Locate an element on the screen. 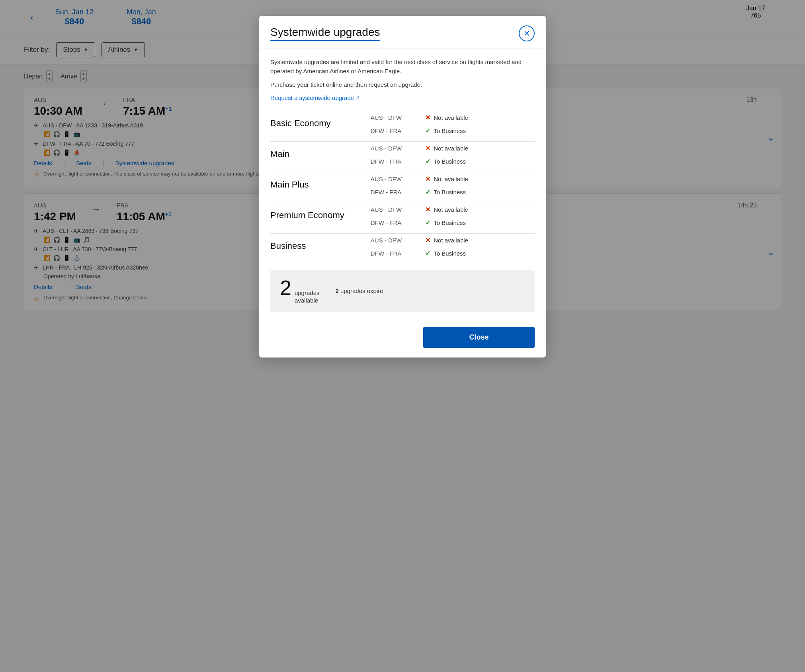 The height and width of the screenshot is (672, 805). upgrade-row-3: Premium EconomyAUS - DFW✕Not available is located at coordinates (402, 209).